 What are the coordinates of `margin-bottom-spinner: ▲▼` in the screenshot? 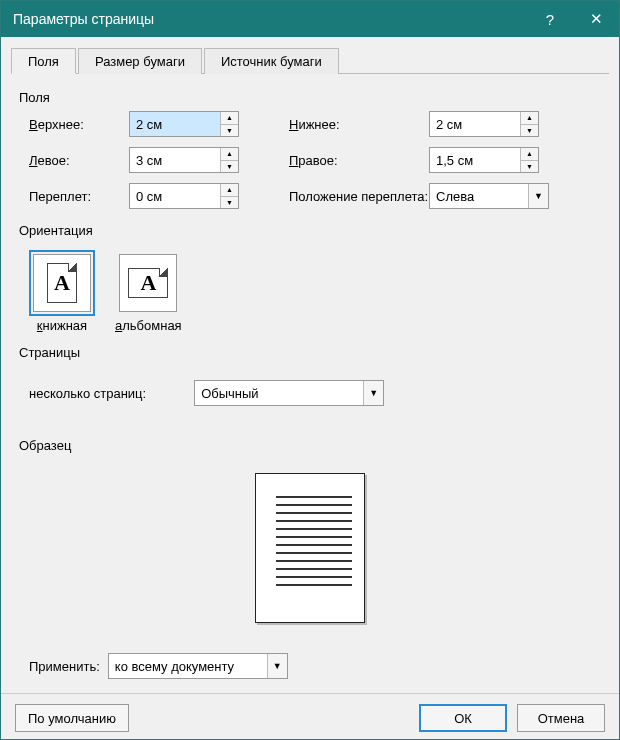 It's located at (484, 124).